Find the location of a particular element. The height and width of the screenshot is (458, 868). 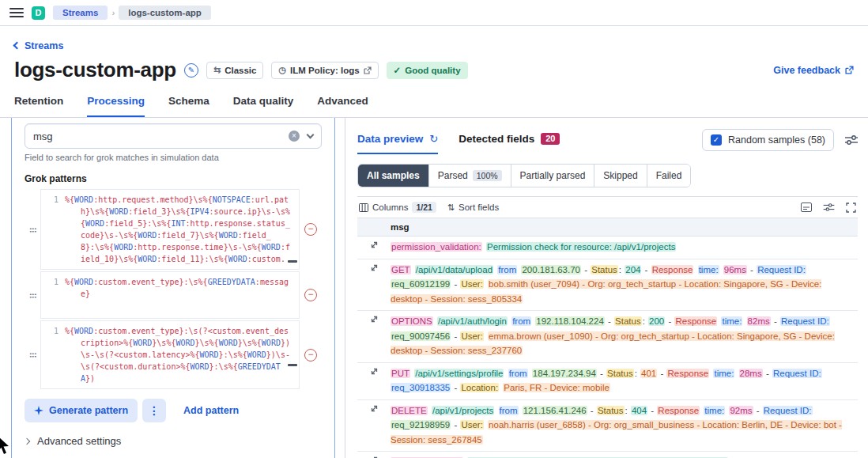

columns-icon is located at coordinates (364, 207).